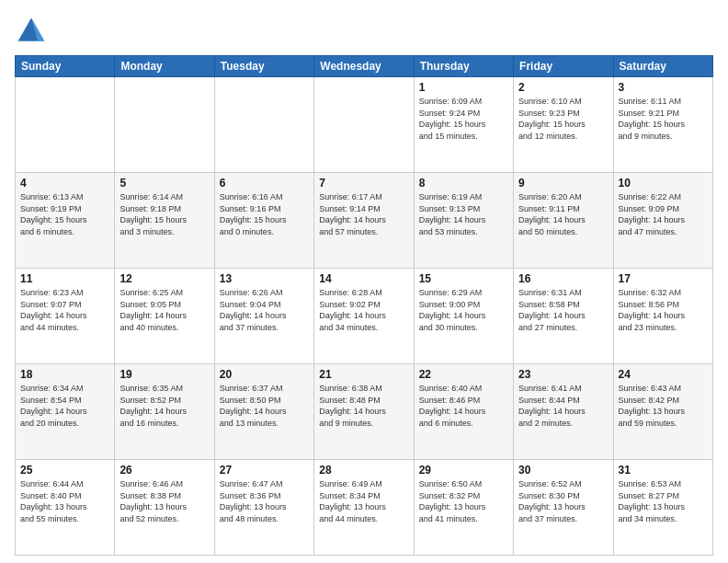 This screenshot has height=563, width=728. What do you see at coordinates (164, 183) in the screenshot?
I see `day-number: 5` at bounding box center [164, 183].